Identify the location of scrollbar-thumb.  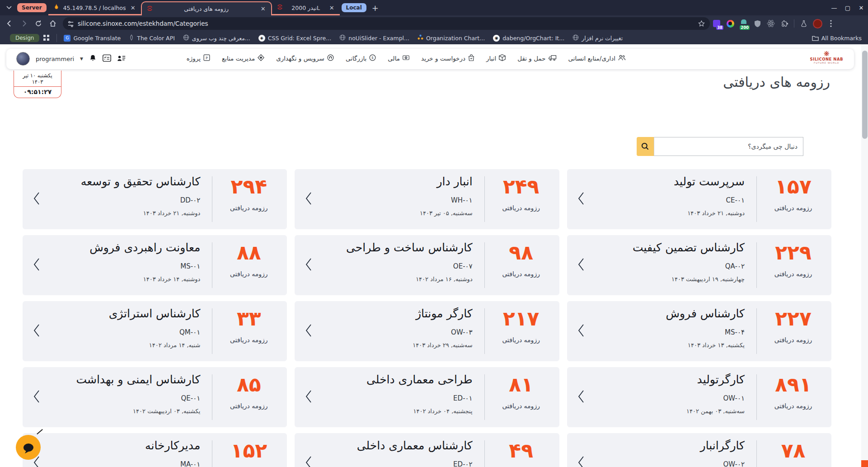
(865, 95).